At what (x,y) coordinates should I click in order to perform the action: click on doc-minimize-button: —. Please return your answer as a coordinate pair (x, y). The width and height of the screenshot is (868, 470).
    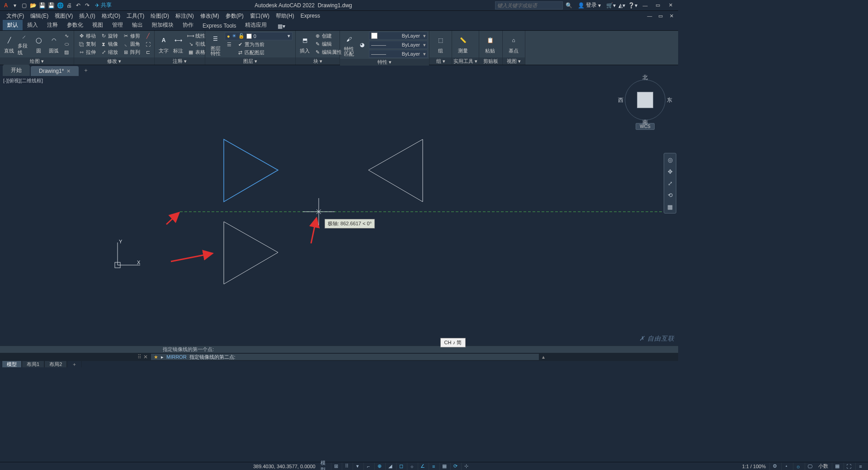
    Looking at the image, I should click on (650, 16).